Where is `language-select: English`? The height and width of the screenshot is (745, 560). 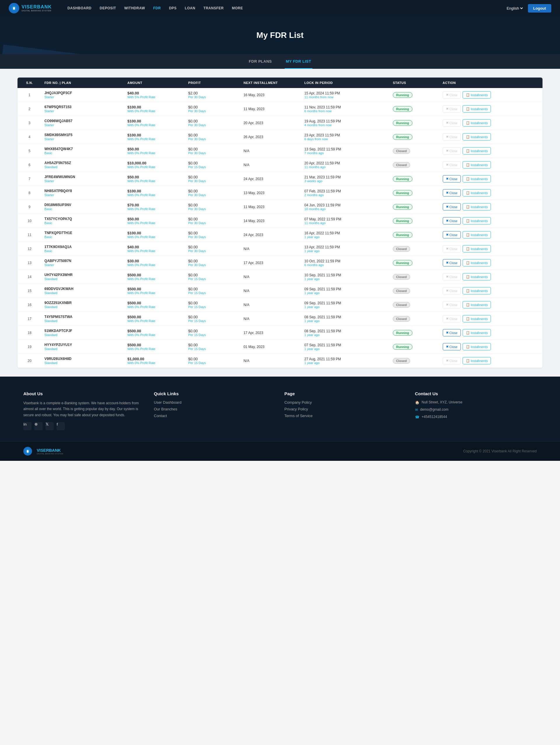
language-select: English is located at coordinates (515, 8).